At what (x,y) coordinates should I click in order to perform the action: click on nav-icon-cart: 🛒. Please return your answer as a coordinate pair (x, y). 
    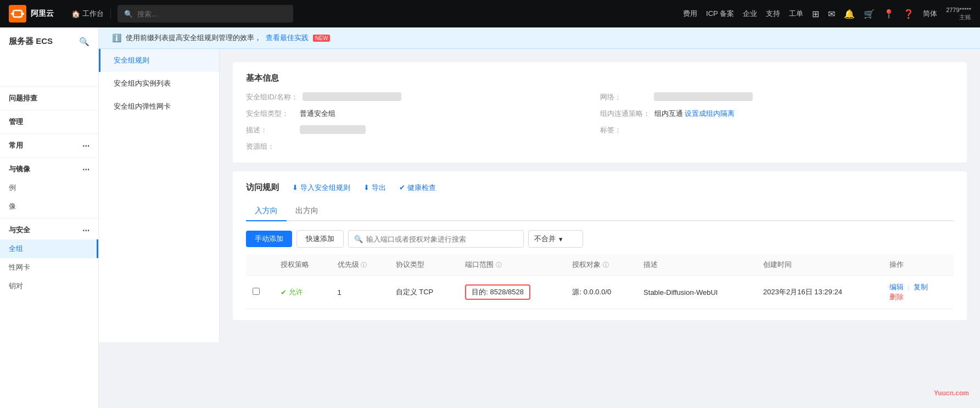
    Looking at the image, I should click on (869, 14).